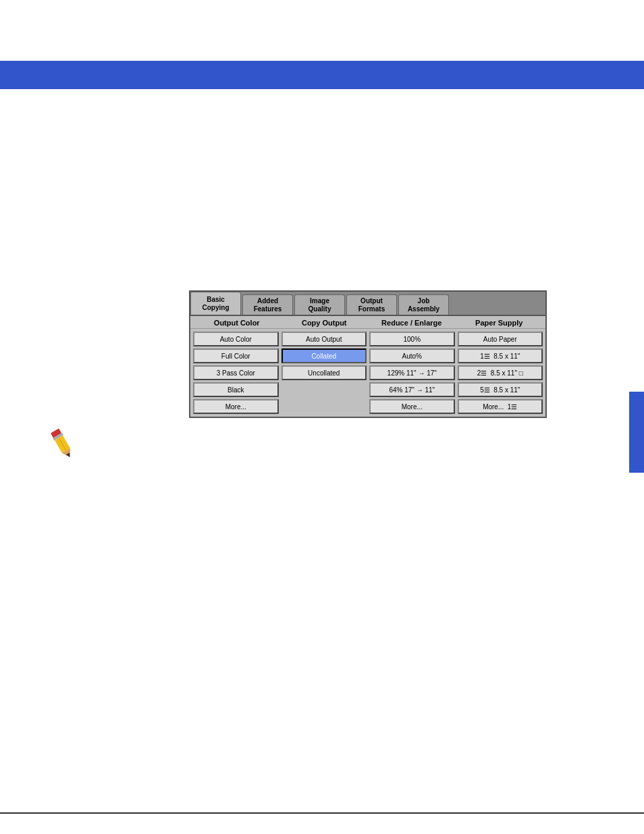  I want to click on btn-black: Black, so click(236, 390).